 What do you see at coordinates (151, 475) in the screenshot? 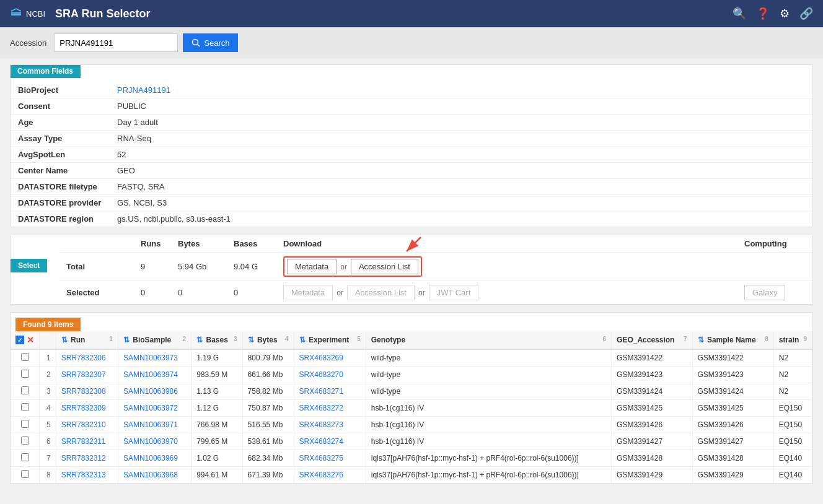
I see `biosample-link: SAMN10063968` at bounding box center [151, 475].